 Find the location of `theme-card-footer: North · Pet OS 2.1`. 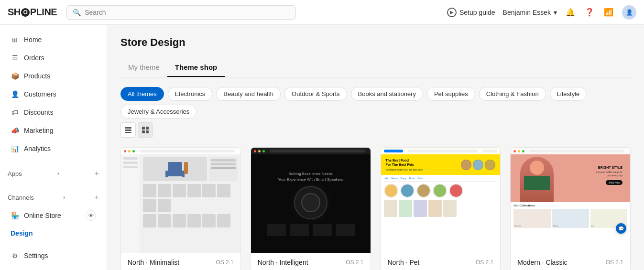

theme-card-footer: North · Pet OS 2.1 is located at coordinates (441, 261).